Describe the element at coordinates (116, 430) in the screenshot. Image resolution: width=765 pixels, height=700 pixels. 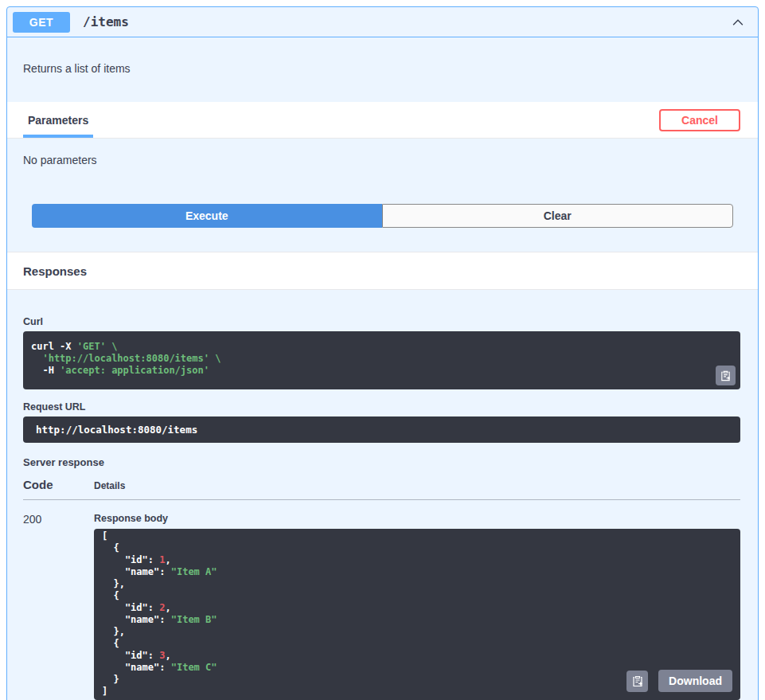
I see `request-url-text: http://localhost:8080/items` at that location.